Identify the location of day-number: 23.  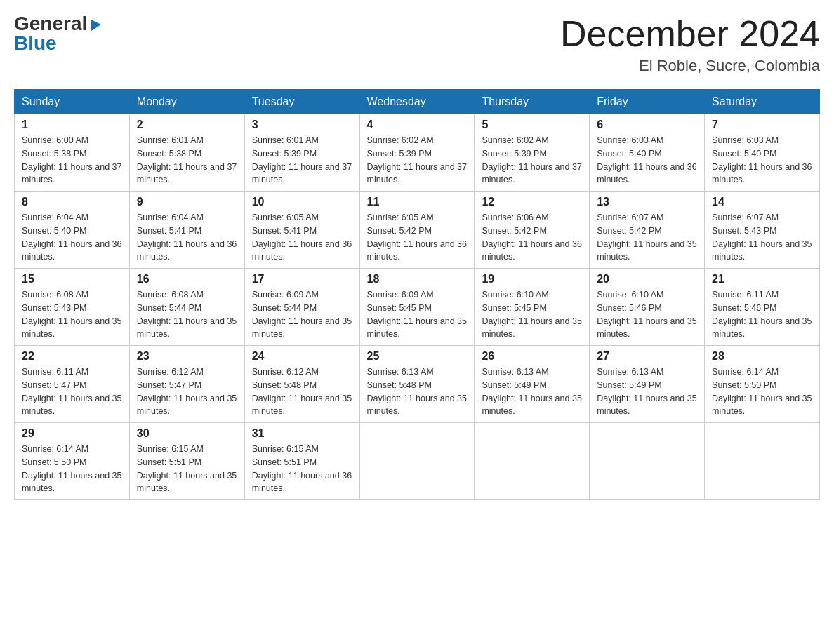
(187, 356).